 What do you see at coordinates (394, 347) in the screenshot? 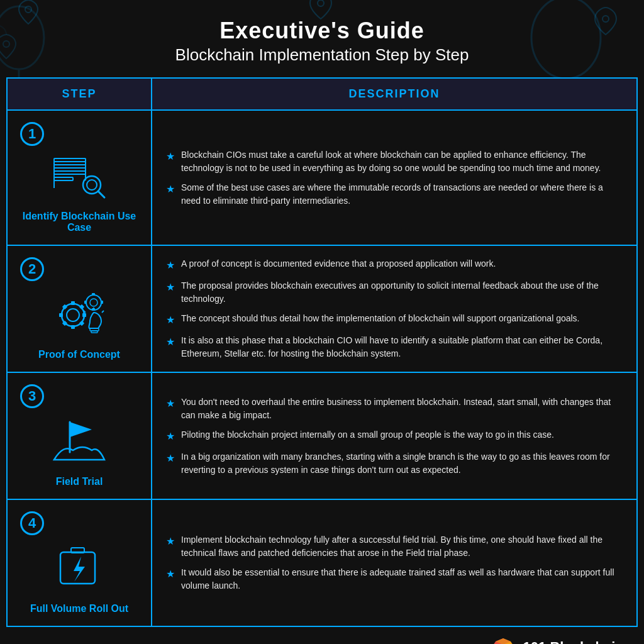
I see `bullet-item: ★ It is also at this phase that a blockc…` at bounding box center [394, 347].